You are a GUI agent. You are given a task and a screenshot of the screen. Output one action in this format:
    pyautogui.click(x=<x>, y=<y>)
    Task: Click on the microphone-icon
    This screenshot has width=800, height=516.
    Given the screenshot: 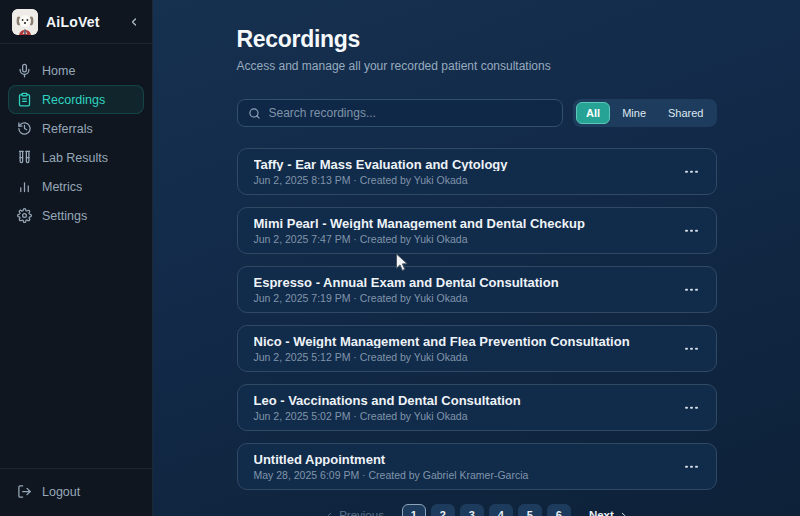 What is the action you would take?
    pyautogui.click(x=24, y=70)
    